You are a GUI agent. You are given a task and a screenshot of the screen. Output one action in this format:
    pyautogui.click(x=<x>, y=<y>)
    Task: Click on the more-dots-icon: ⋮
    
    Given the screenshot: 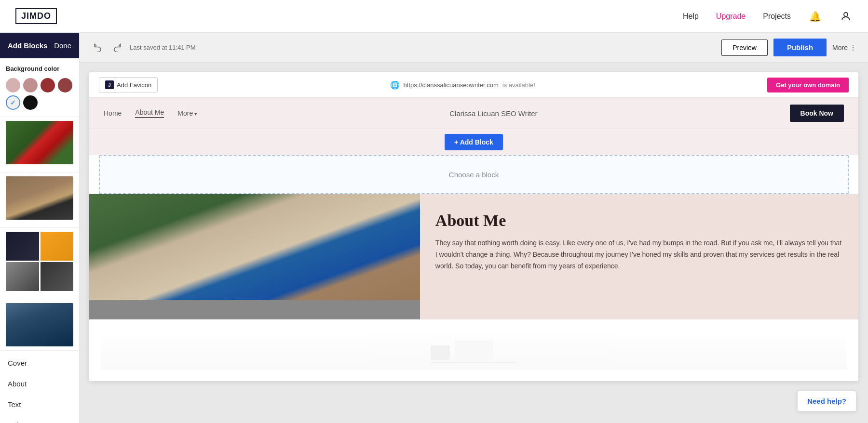 What is the action you would take?
    pyautogui.click(x=853, y=48)
    